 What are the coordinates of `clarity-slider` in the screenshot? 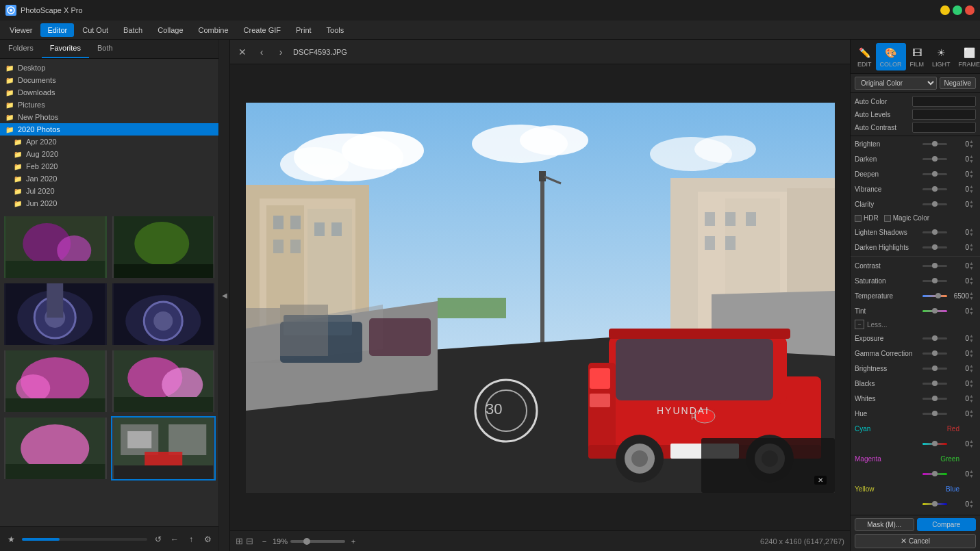 It's located at (935, 204).